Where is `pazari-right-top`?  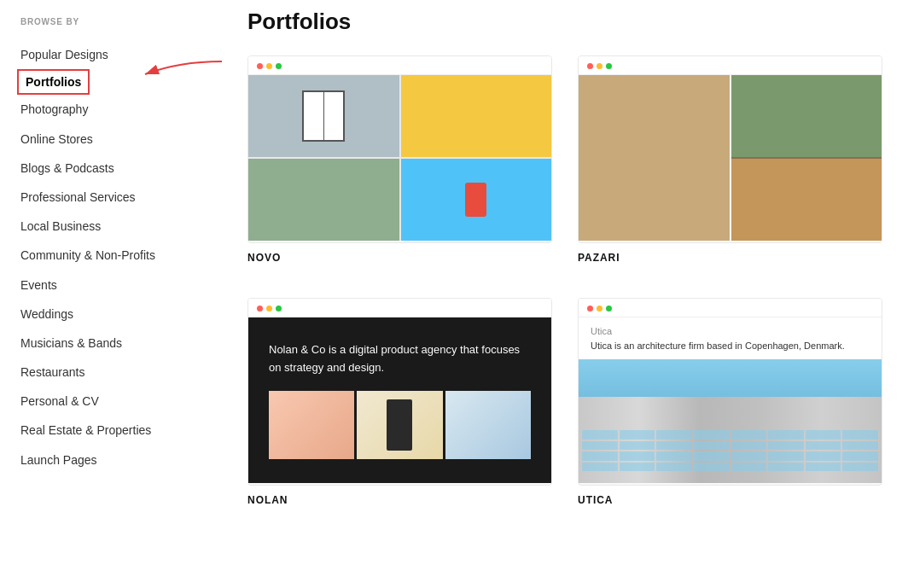
pazari-right-top is located at coordinates (807, 116).